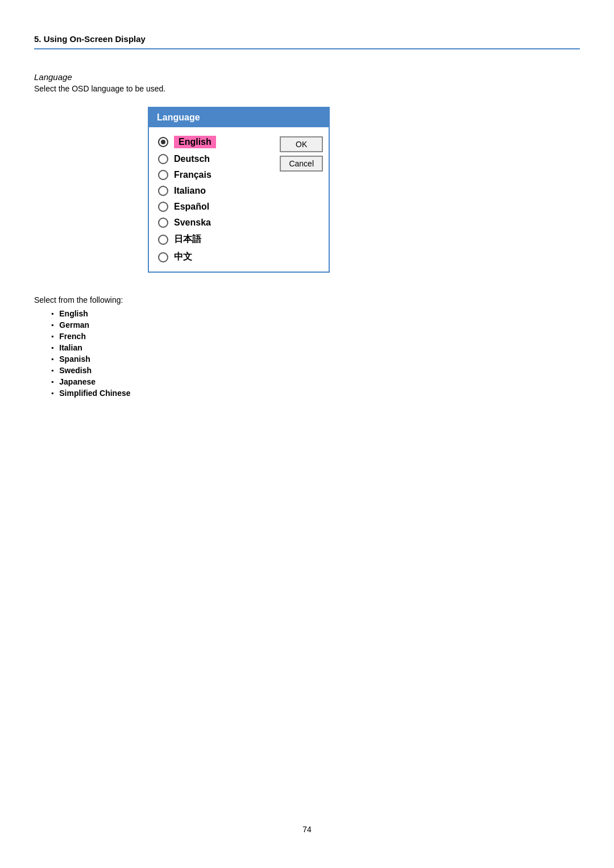 The image size is (614, 868). I want to click on radio-japanese, so click(163, 240).